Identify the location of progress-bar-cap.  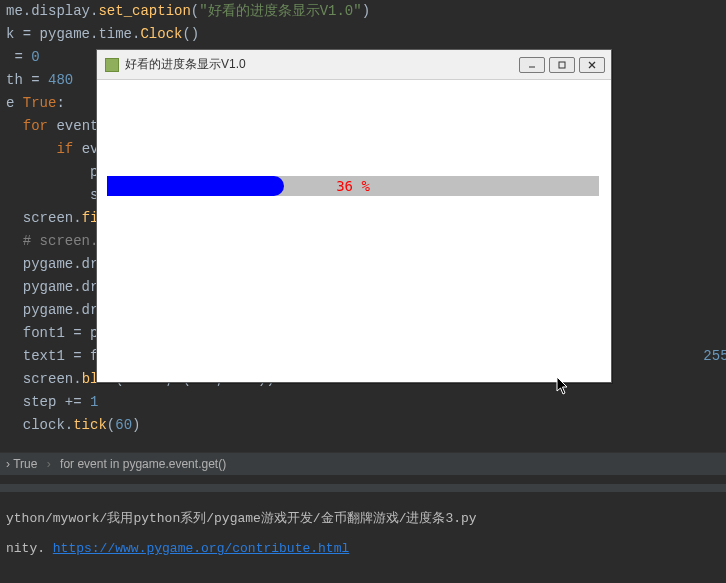
(274, 186).